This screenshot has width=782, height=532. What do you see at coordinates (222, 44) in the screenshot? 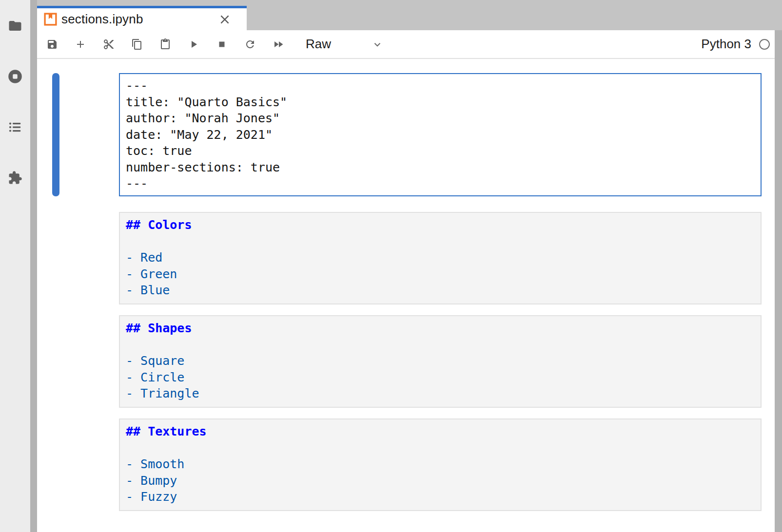
I see `stop-icon` at bounding box center [222, 44].